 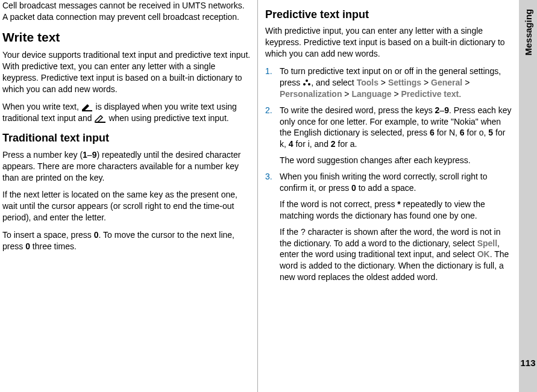 What do you see at coordinates (368, 82) in the screenshot?
I see `menu-tools: Tools` at bounding box center [368, 82].